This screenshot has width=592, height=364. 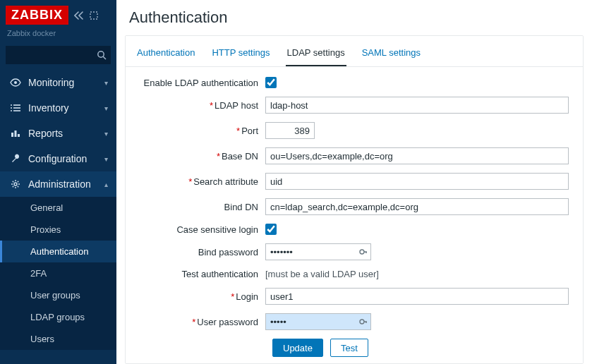 I want to click on label-ldap-host: *LDAP host, so click(x=202, y=106).